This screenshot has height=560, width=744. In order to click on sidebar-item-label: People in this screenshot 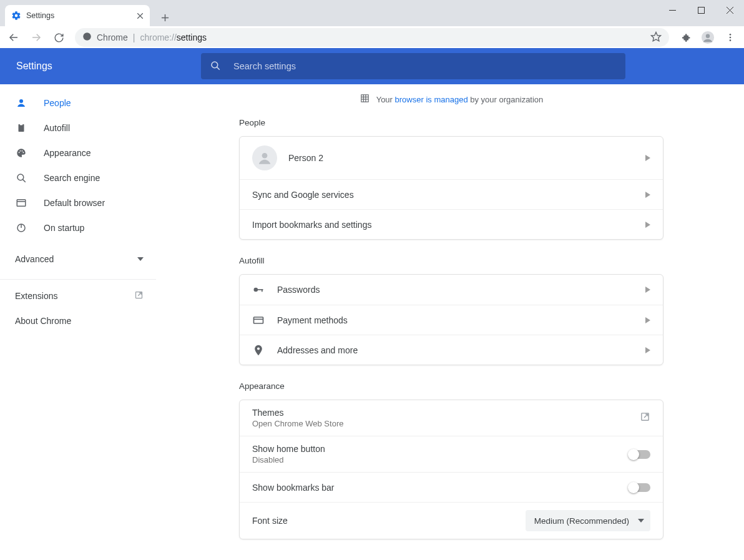, I will do `click(57, 103)`.